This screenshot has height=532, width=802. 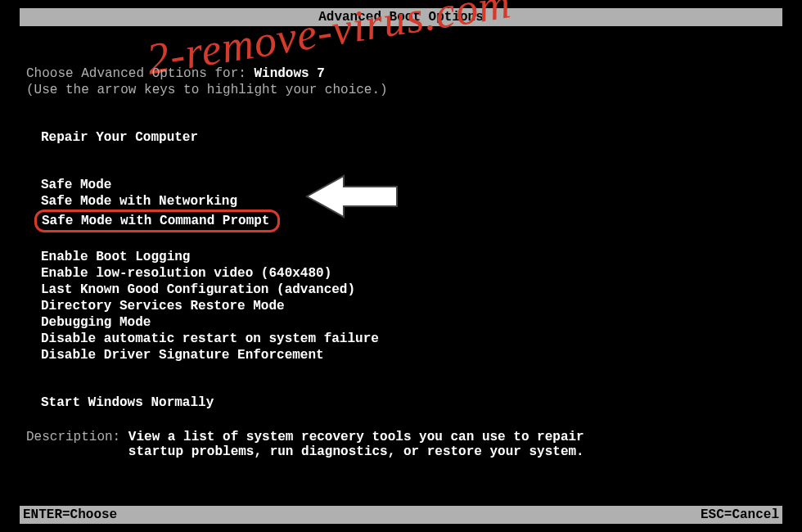 What do you see at coordinates (140, 74) in the screenshot?
I see `choose-prefix: Choose Advanced Options for:` at bounding box center [140, 74].